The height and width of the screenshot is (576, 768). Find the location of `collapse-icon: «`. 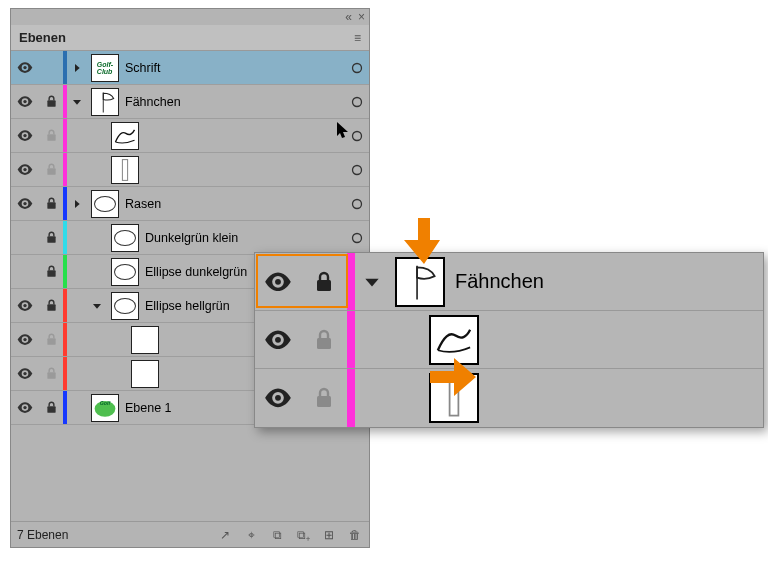

collapse-icon: « is located at coordinates (348, 17).